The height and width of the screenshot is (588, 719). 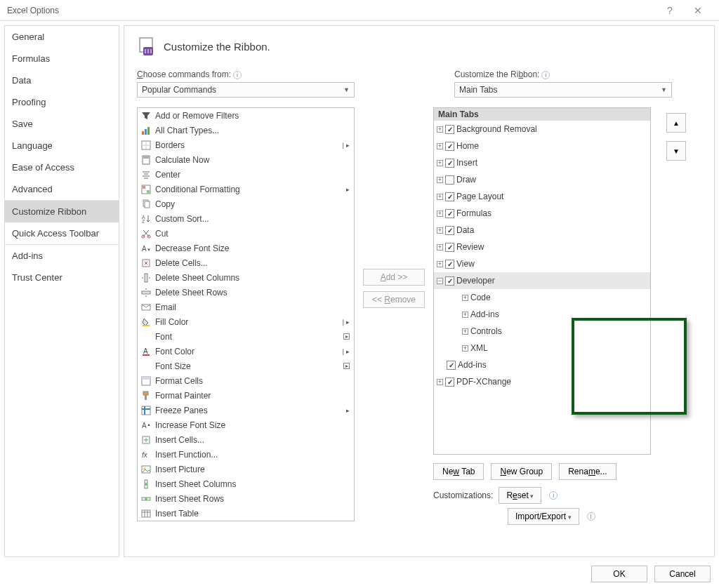 What do you see at coordinates (542, 264) in the screenshot?
I see `tab-item-view: +View` at bounding box center [542, 264].